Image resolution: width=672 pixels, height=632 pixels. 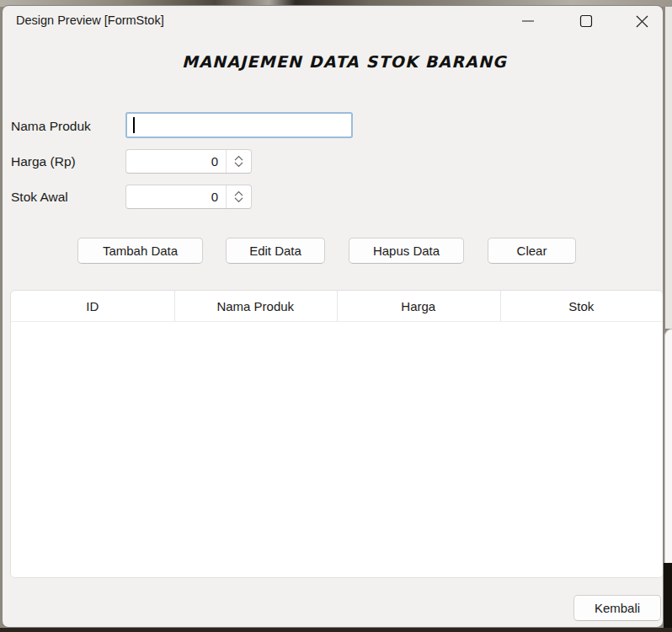 I want to click on nama-produk-label: Nama Produk, so click(x=51, y=126).